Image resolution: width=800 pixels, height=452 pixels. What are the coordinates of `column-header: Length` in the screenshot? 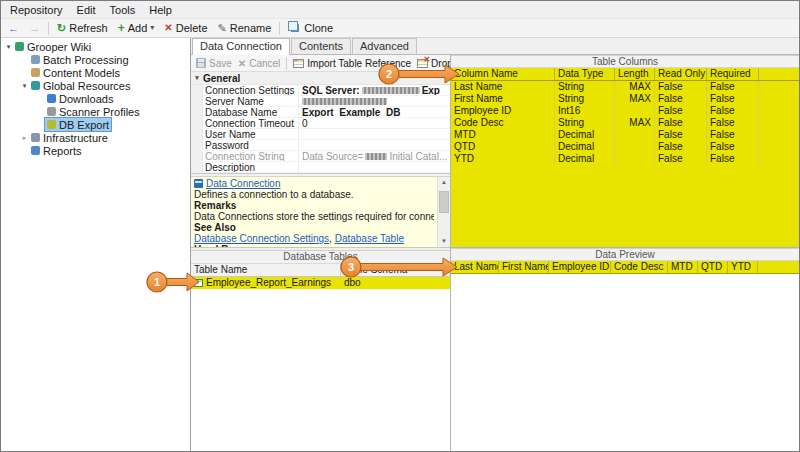 It's located at (635, 74).